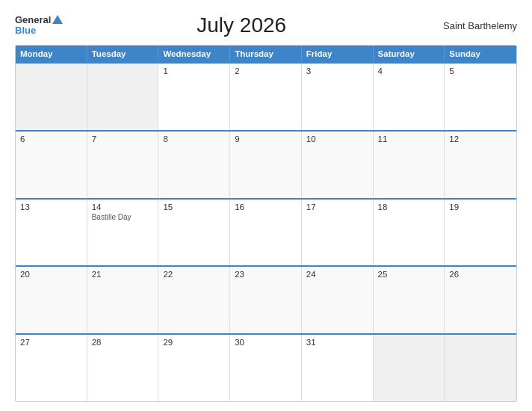 This screenshot has height=411, width=532. Describe the element at coordinates (338, 300) in the screenshot. I see `cal-cell-24: 24` at that location.